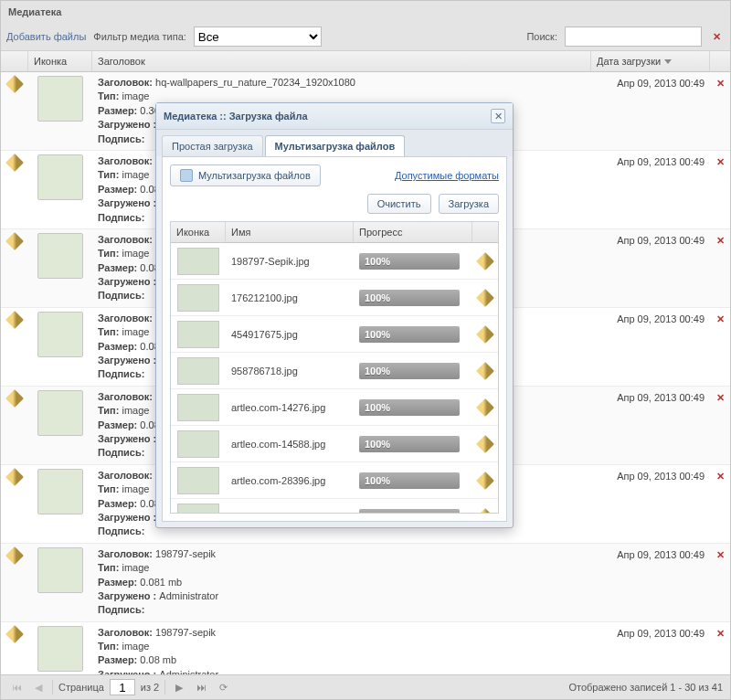 The width and height of the screenshot is (731, 700). I want to click on multi-upload-label: Мультизагрузка файлов, so click(254, 175).